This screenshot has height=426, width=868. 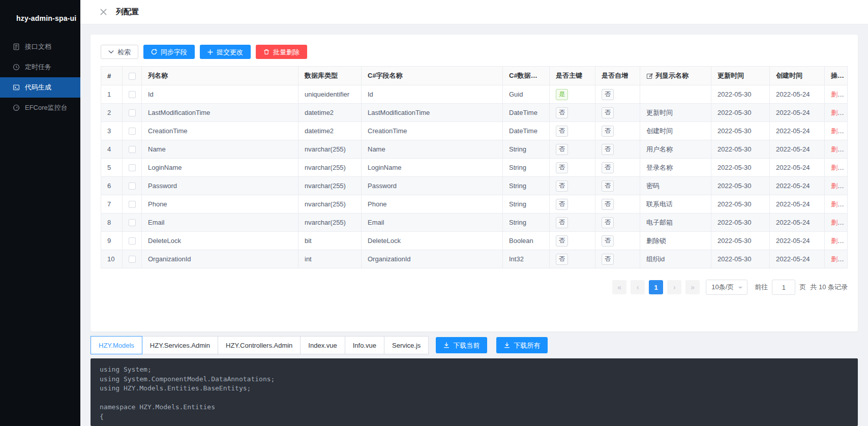 What do you see at coordinates (282, 52) in the screenshot?
I see `batch-delete-button: 批量删除` at bounding box center [282, 52].